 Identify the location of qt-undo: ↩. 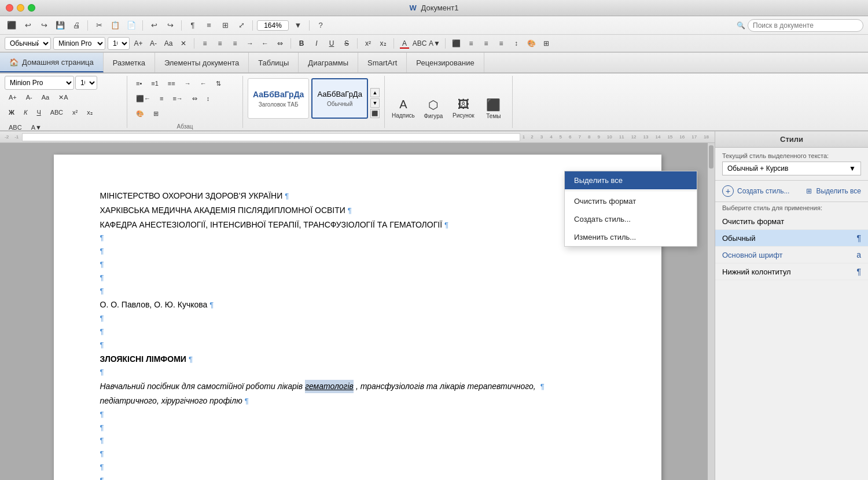
(28, 25).